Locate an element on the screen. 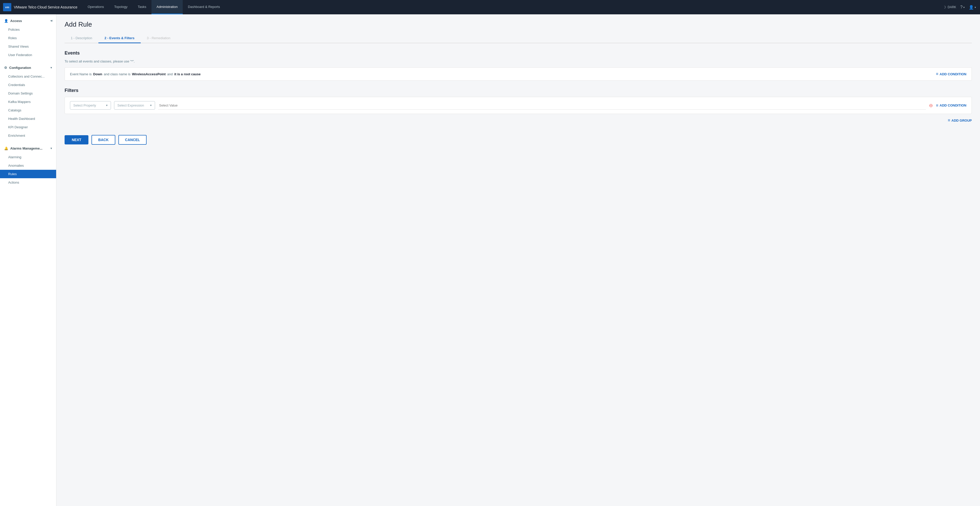 Image resolution: width=980 pixels, height=506 pixels. moon-icon: ☽ is located at coordinates (944, 7).